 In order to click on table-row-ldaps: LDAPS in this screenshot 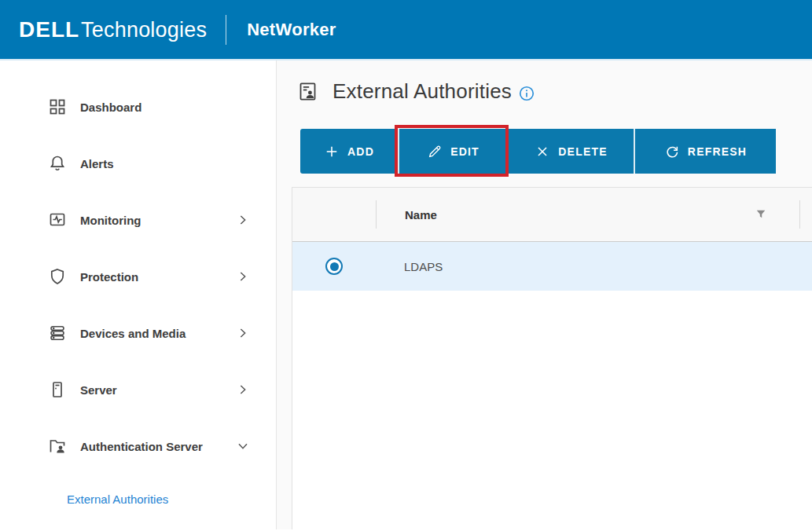, I will do `click(552, 266)`.